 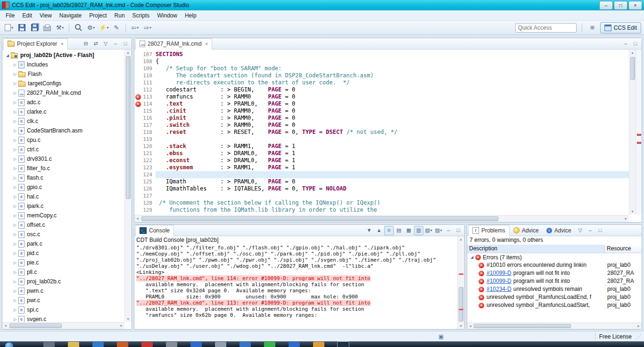 I want to click on explorer-horizontal-scrollbar: ◂ ▸, so click(x=63, y=325).